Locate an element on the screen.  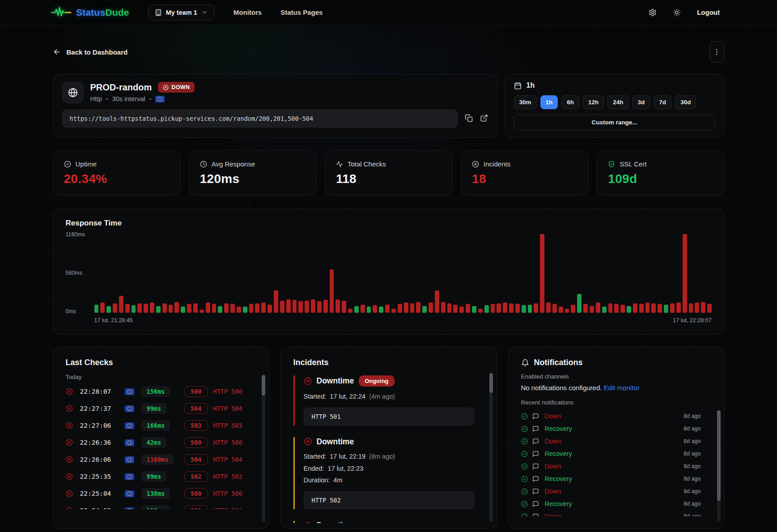
open-url-button is located at coordinates (484, 119).